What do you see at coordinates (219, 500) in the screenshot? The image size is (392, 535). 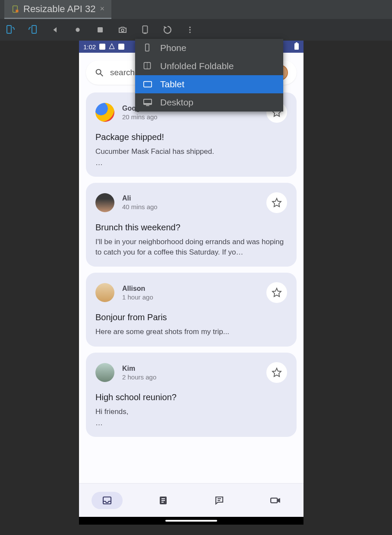 I see `nav-chat` at bounding box center [219, 500].